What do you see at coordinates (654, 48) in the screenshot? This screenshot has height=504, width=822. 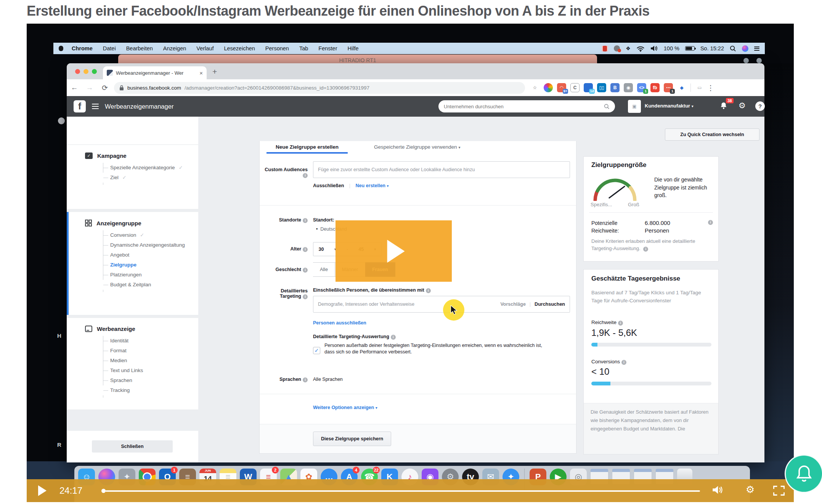 I see `volume-icon` at bounding box center [654, 48].